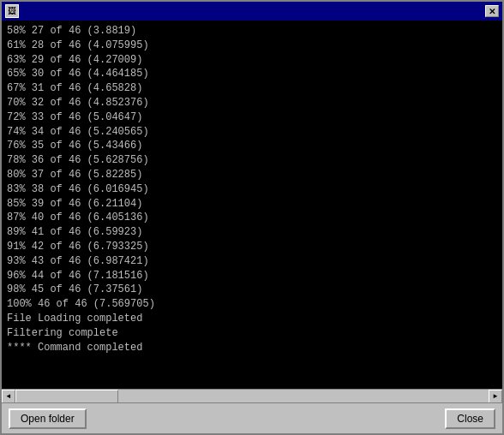 The width and height of the screenshot is (504, 435). Describe the element at coordinates (252, 132) in the screenshot. I see `console-line: 74% 34 of 46 (5.240565)` at that location.